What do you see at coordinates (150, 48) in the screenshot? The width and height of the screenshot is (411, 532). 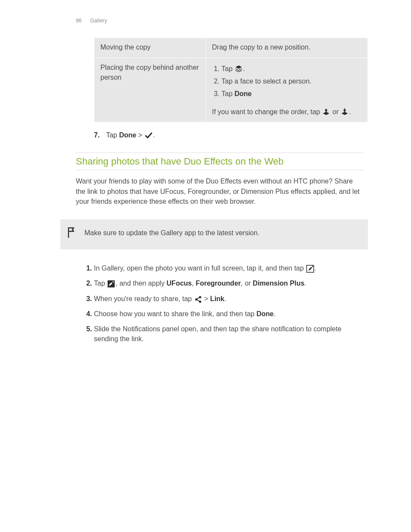 I see `table-cell-label: Moving the copy` at bounding box center [150, 48].